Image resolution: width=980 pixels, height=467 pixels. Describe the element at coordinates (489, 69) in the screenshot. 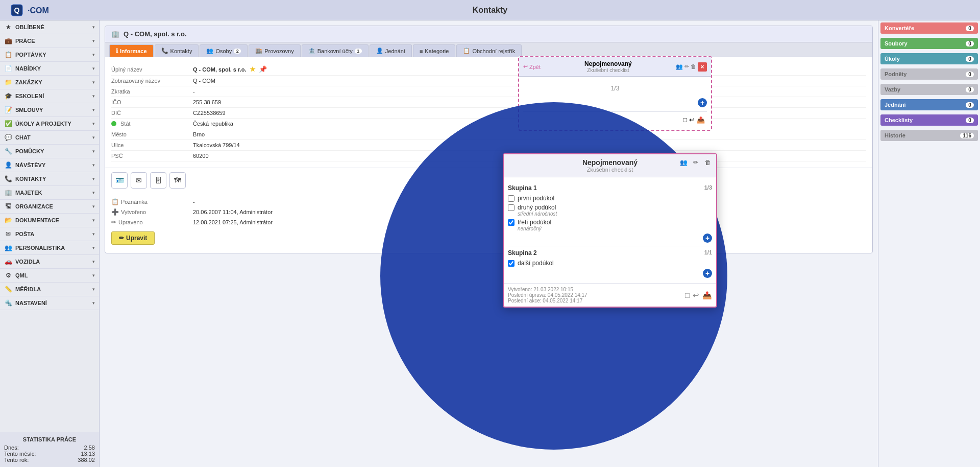

I see `field-uplny-nazev: Úplný název Q - COM, spol. s r.o. ★ 📌` at that location.